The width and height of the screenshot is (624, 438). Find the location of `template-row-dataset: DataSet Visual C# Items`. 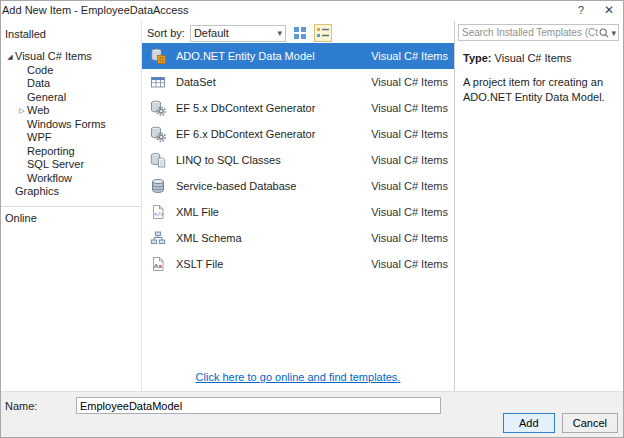

template-row-dataset: DataSet Visual C# Items is located at coordinates (298, 82).